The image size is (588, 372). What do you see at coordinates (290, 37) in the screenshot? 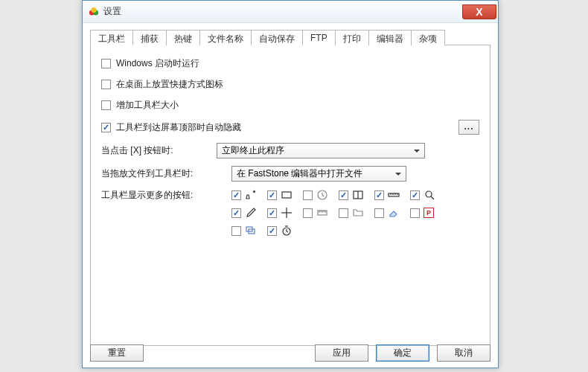
I see `tab-strip: 工具栏 捕获 热键 文件名称 自动保存 FTP 打印 编辑器 杂项` at bounding box center [290, 37].